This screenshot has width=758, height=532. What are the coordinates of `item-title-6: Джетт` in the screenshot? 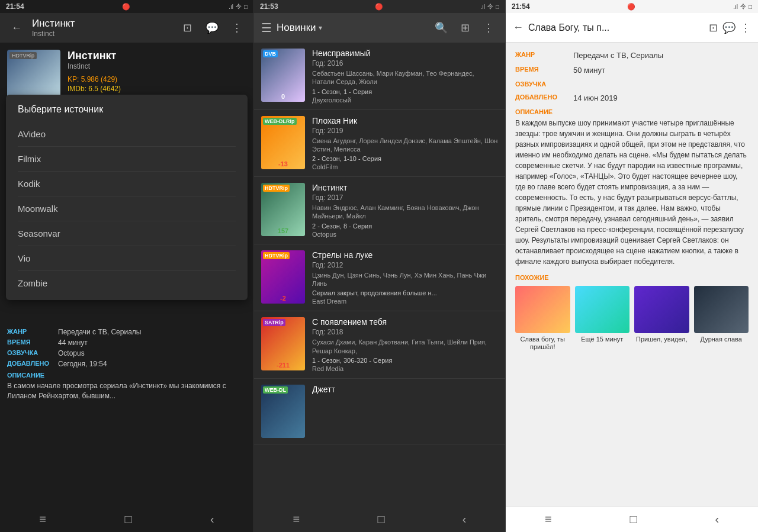 It's located at (405, 389).